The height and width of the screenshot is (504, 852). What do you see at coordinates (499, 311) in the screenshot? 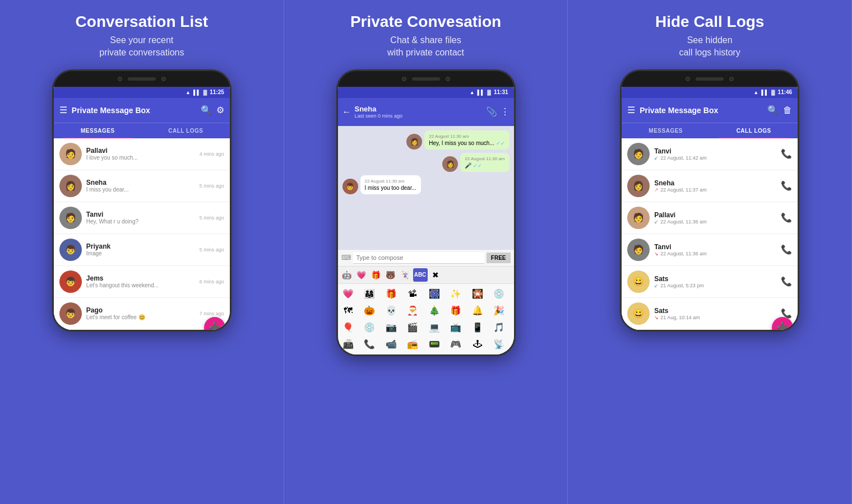
I see `emoji-cell: 🎉` at bounding box center [499, 311].